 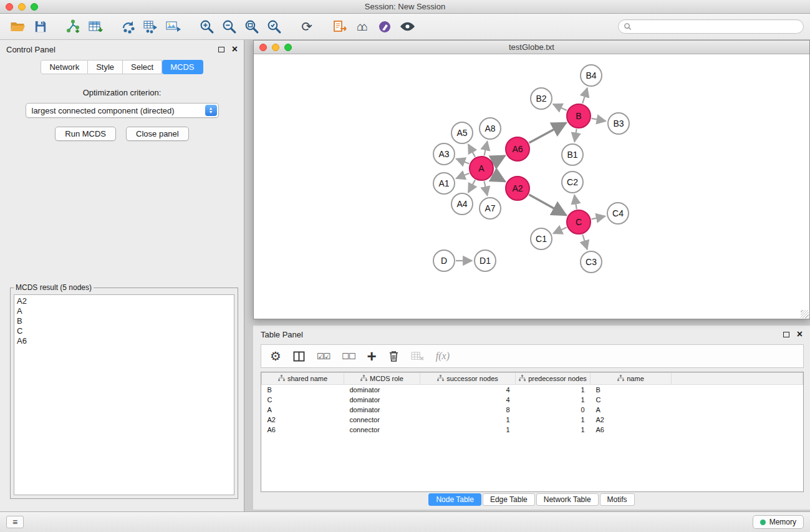 I want to click on mcds-result-item: C, so click(x=124, y=331).